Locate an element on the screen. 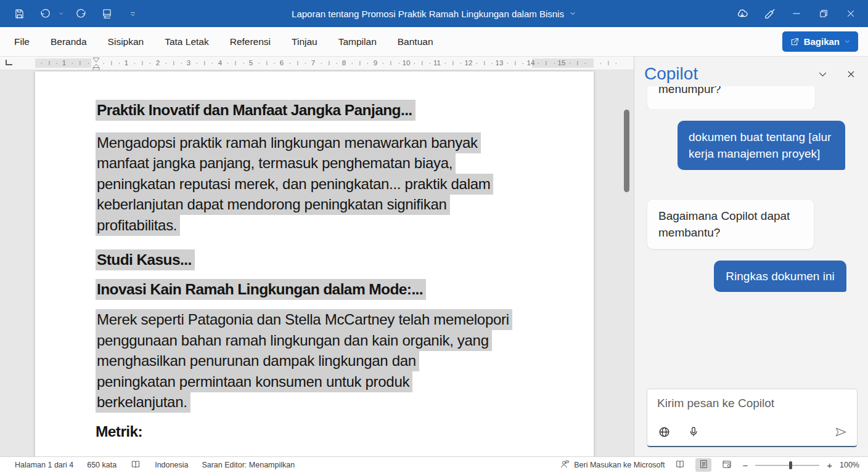 The image size is (868, 473). share-button: Bagikan is located at coordinates (820, 42).